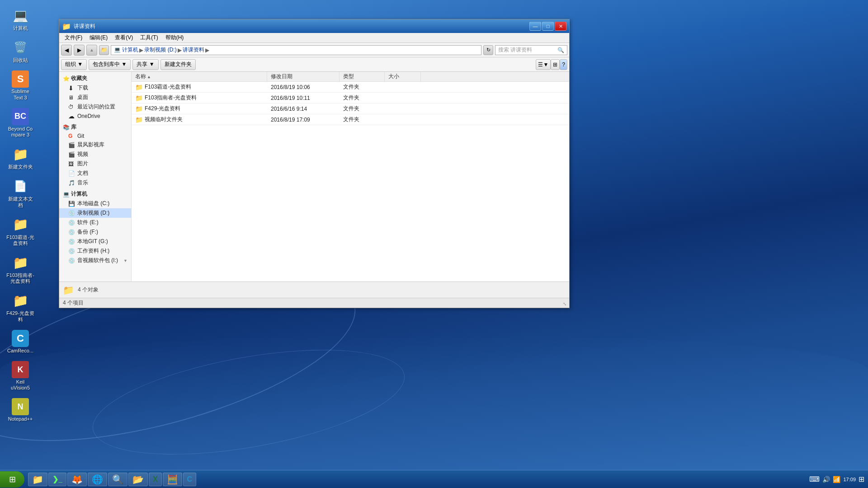  Describe the element at coordinates (555, 65) in the screenshot. I see `view-details-button: ⊞` at that location.